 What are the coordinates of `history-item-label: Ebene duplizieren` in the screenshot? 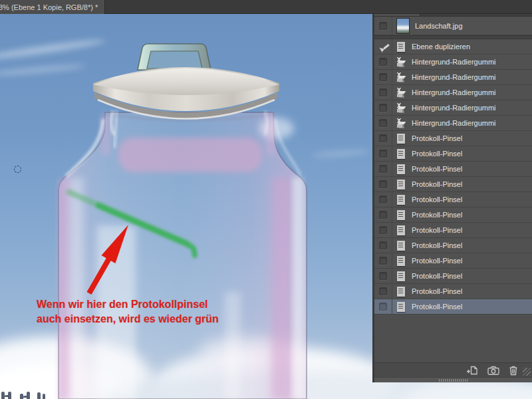 It's located at (441, 47).